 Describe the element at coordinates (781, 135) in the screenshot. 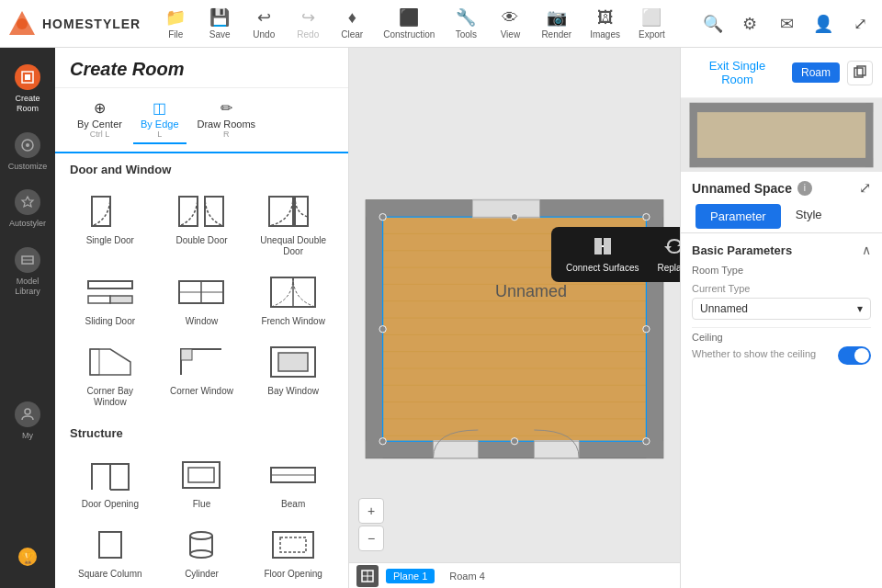

I see `room-preview` at that location.